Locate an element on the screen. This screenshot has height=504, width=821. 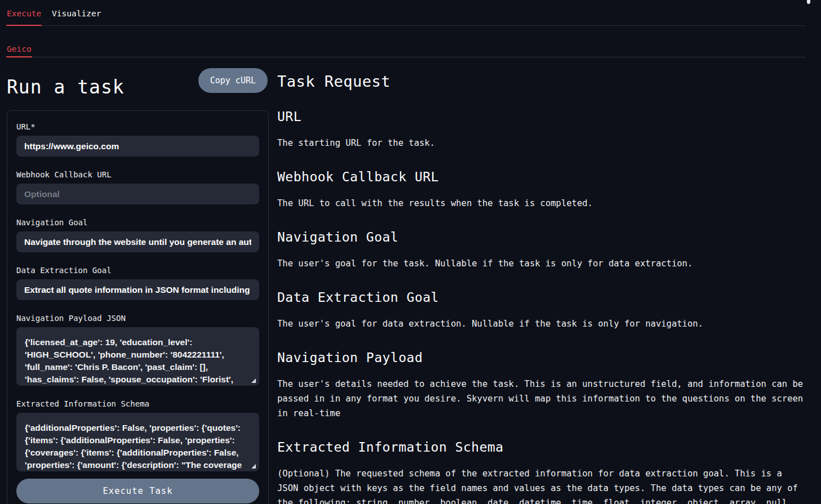
navigation-goal-label: Navigation Goal is located at coordinates (137, 222).